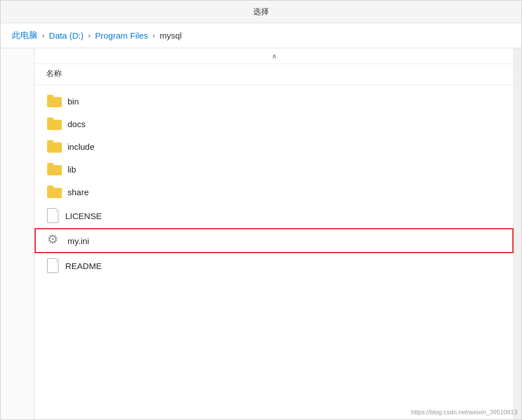 Image resolution: width=522 pixels, height=420 pixels. What do you see at coordinates (81, 146) in the screenshot?
I see `file-name-label: include` at bounding box center [81, 146].